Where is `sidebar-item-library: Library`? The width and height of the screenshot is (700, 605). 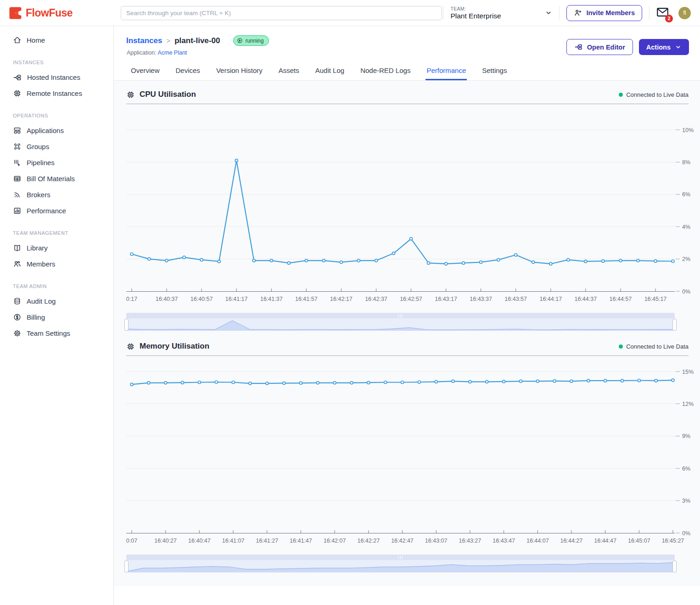
sidebar-item-library: Library is located at coordinates (57, 248).